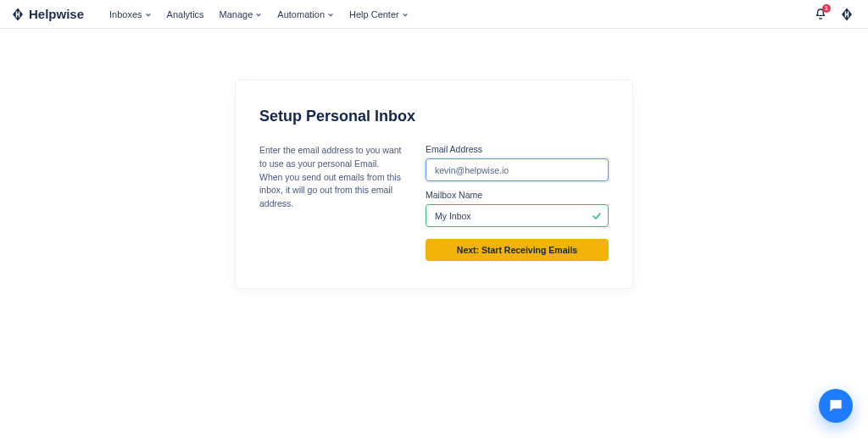 This screenshot has height=438, width=868. I want to click on notifications-button: 1, so click(821, 14).